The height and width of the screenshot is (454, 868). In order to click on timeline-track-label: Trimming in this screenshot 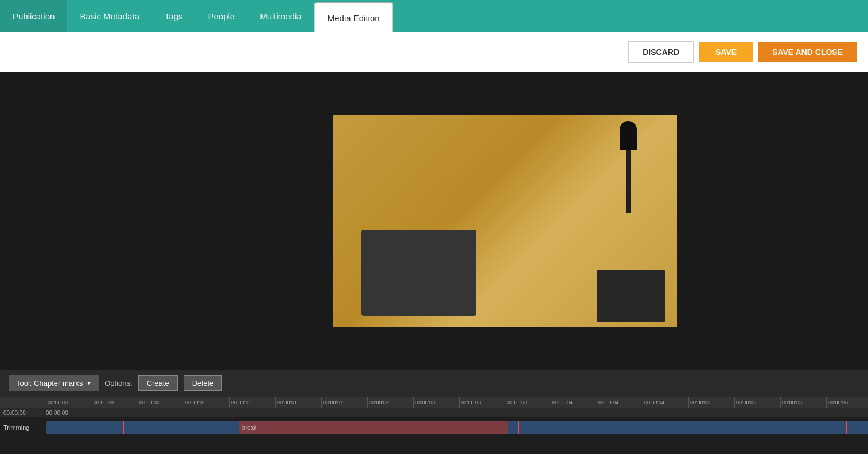, I will do `click(23, 428)`.